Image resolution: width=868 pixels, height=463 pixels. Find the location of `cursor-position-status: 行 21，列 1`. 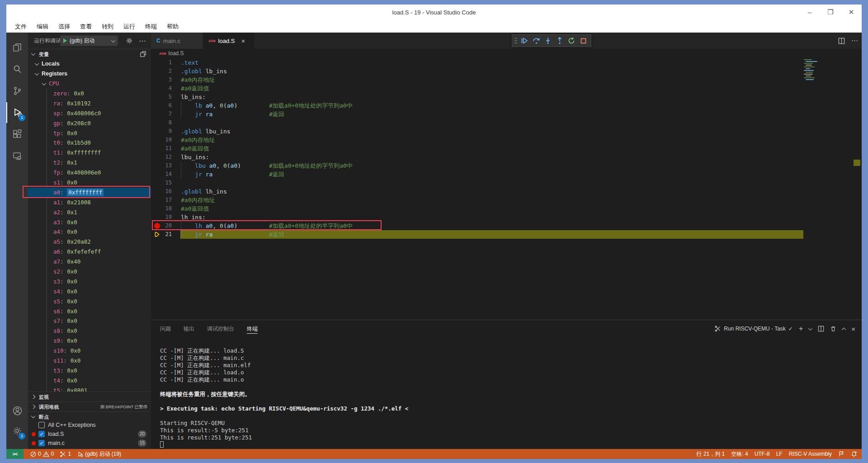

cursor-position-status: 行 21，列 1 is located at coordinates (711, 454).